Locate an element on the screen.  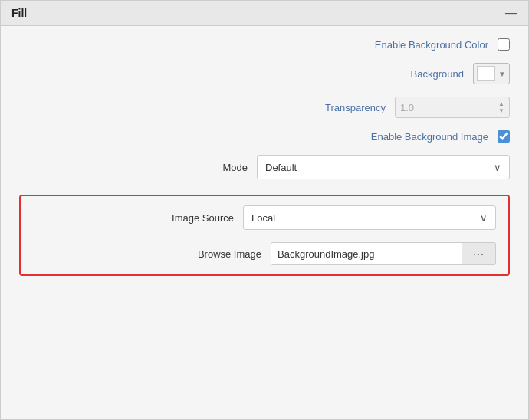
minimize-button: — is located at coordinates (511, 13).